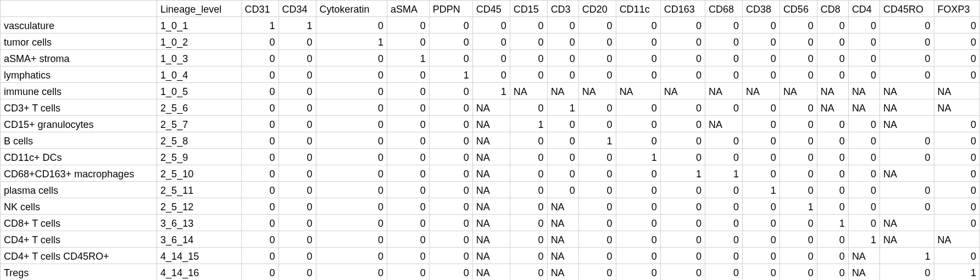 The width and height of the screenshot is (980, 280). What do you see at coordinates (490, 25) in the screenshot?
I see `table-row: vasculature1_0_1110000000000000000` at bounding box center [490, 25].